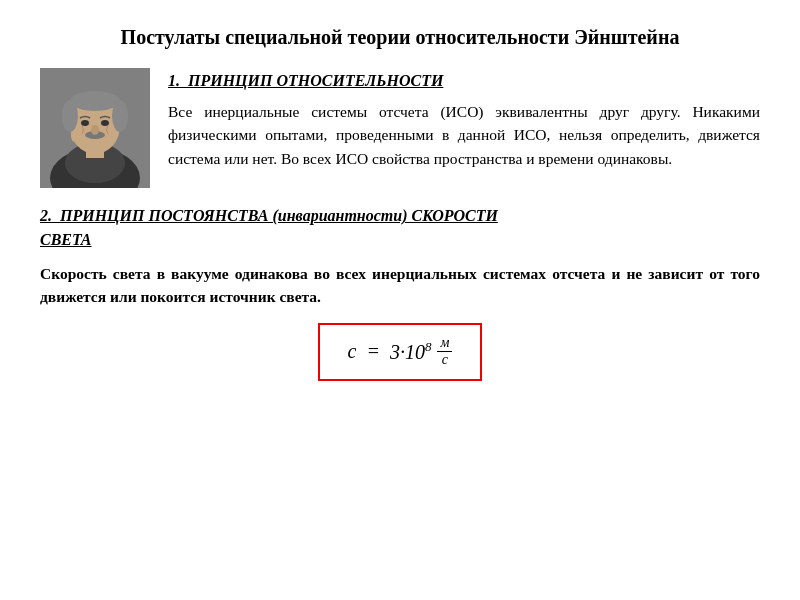 This screenshot has height=600, width=800. I want to click on formula-exp: 8, so click(428, 346).